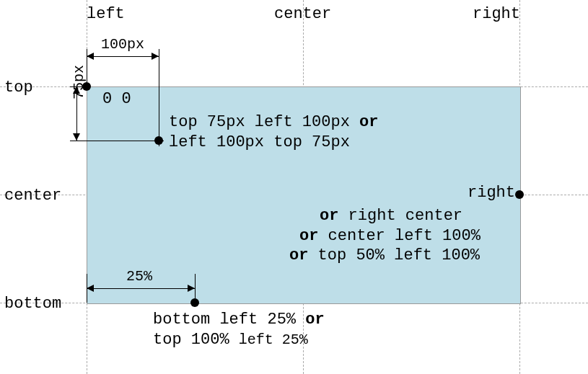 The image size is (588, 374). Describe the element at coordinates (264, 123) in the screenshot. I see `top-left-line1a: top 75px left 100px` at that location.